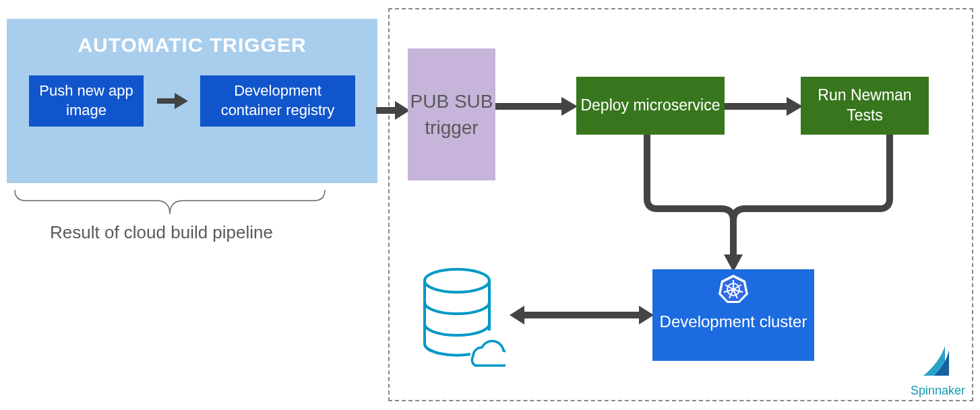  What do you see at coordinates (452, 114) in the screenshot?
I see `pubsub-trigger-box: PUB SUB trigger` at bounding box center [452, 114].